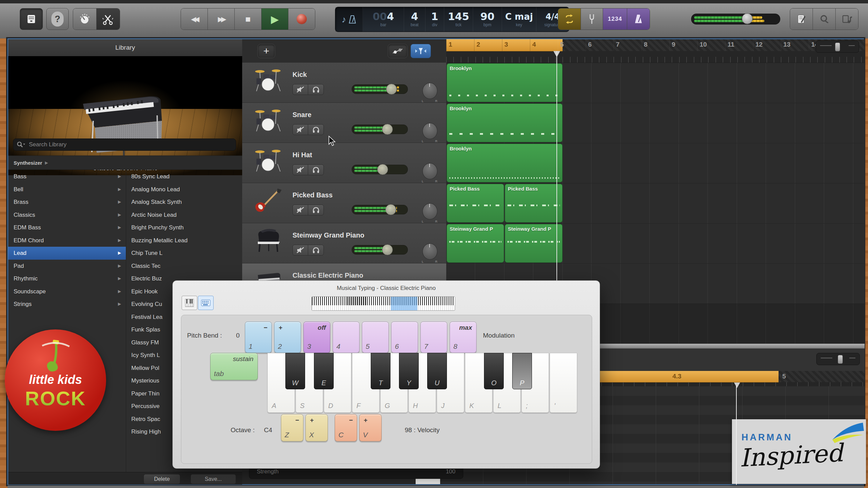 The width and height of the screenshot is (868, 488). What do you see at coordinates (370, 428) in the screenshot?
I see `velocity-up-key-v: +V` at bounding box center [370, 428].